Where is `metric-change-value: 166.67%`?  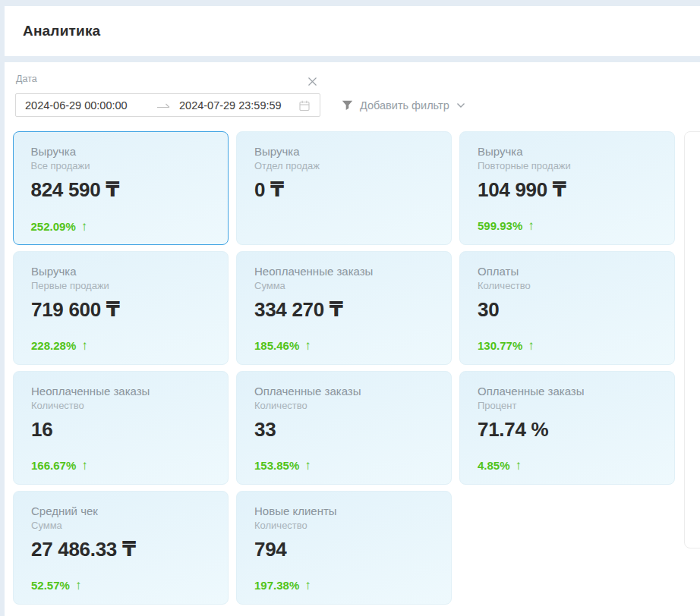 metric-change-value: 166.67% is located at coordinates (53, 466).